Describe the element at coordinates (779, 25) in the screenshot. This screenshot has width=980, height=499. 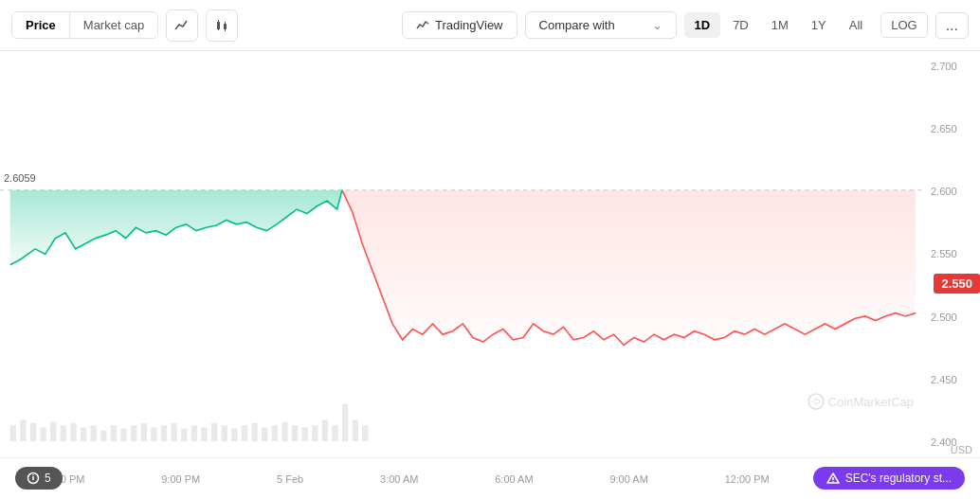
I see `time-range-group: 1D 7D 1M 1Y All` at that location.